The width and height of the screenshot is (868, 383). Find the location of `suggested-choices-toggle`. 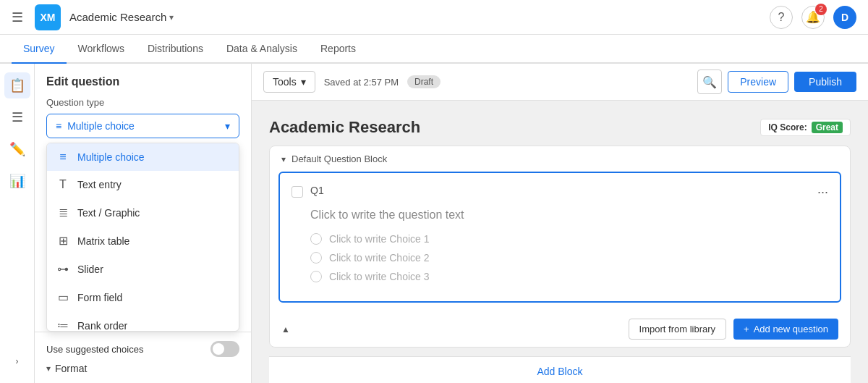

suggested-choices-toggle is located at coordinates (225, 349).